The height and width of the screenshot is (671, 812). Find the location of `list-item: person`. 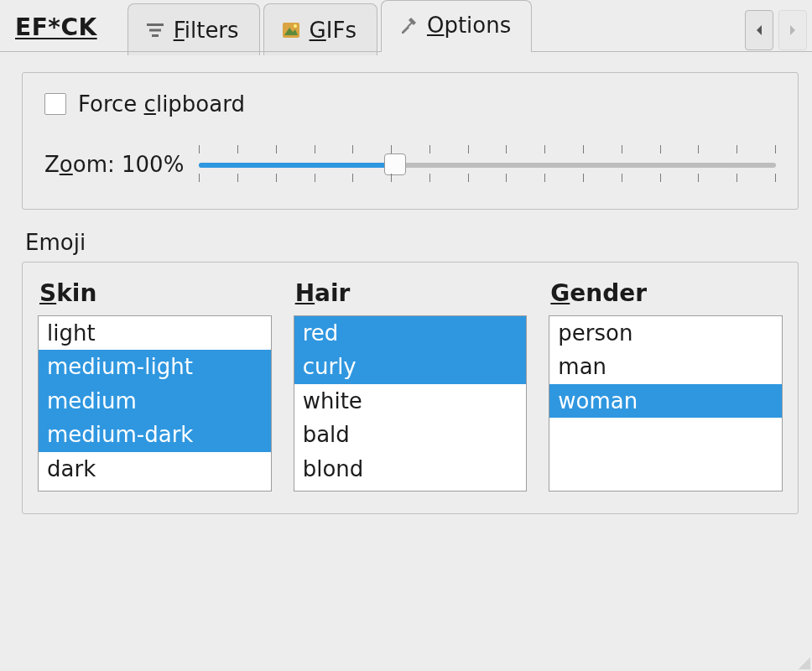

list-item: person is located at coordinates (666, 333).